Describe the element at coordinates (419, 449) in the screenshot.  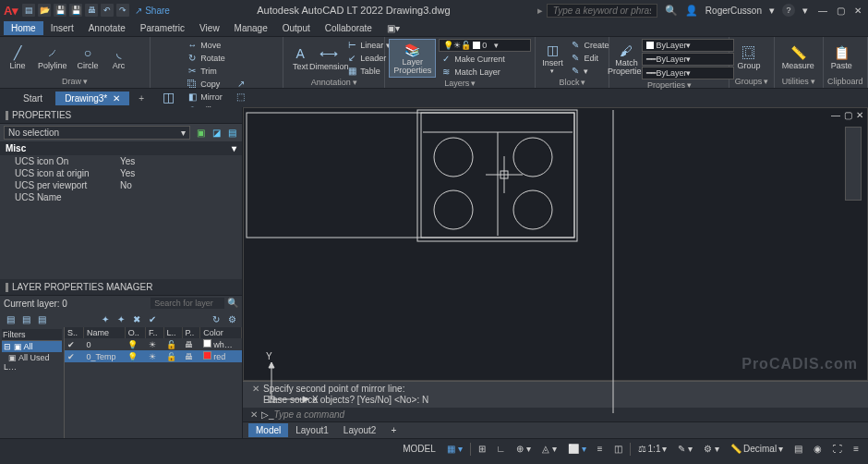
I see `status-model-button: MODEL` at that location.